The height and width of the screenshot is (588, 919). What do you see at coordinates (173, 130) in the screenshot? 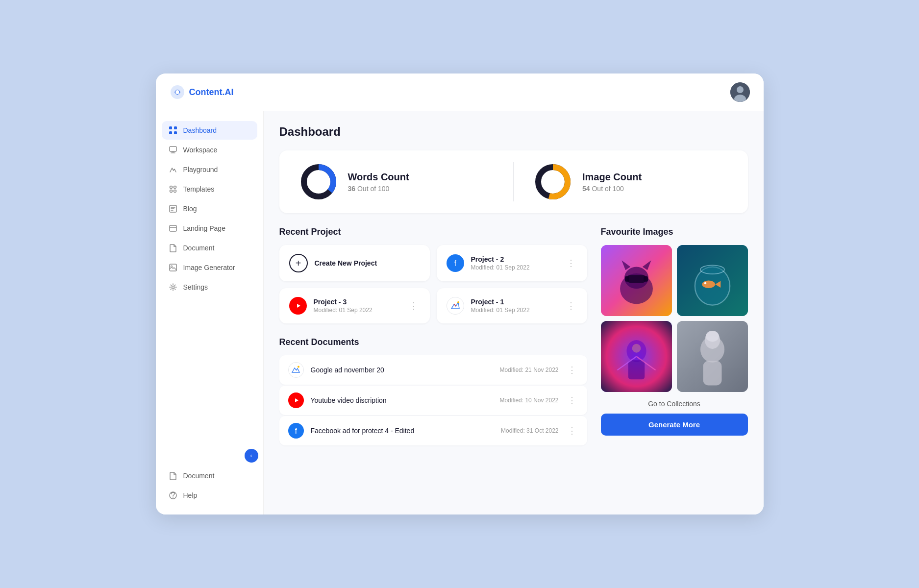
I see `dashboard-icon` at bounding box center [173, 130].